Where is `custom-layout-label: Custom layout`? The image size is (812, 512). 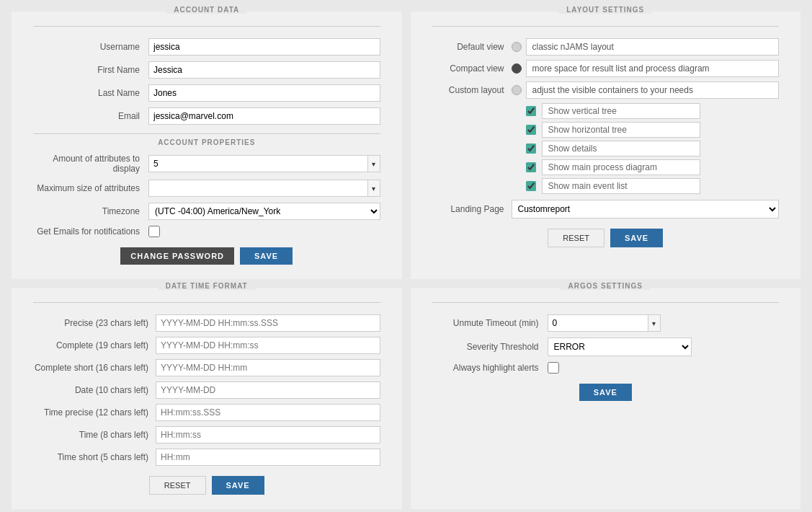
custom-layout-label: Custom layout is located at coordinates (472, 90).